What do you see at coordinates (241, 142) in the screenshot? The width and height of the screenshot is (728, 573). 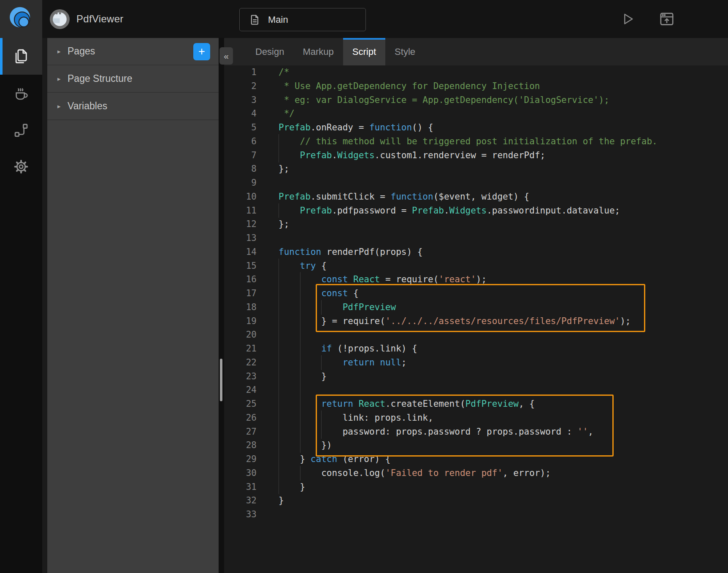 I see `line-number: 6` at bounding box center [241, 142].